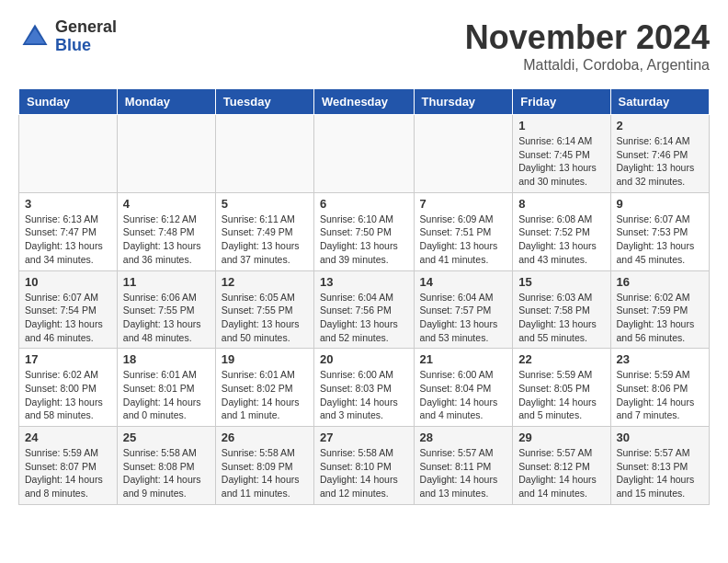 Image resolution: width=728 pixels, height=563 pixels. I want to click on day-info: Sunrise: 5:57 AM Sunset: 8:11 PM Dayligh…, so click(463, 473).